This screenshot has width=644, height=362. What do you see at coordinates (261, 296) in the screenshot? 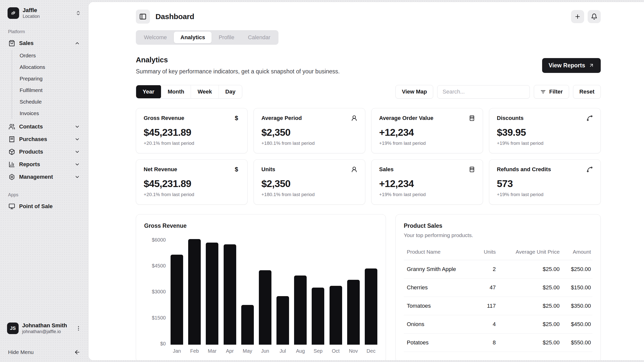
I see `bar-chart: $0$1500$3000$4500$6000 JanFebMarAprMayJu…` at bounding box center [261, 296].